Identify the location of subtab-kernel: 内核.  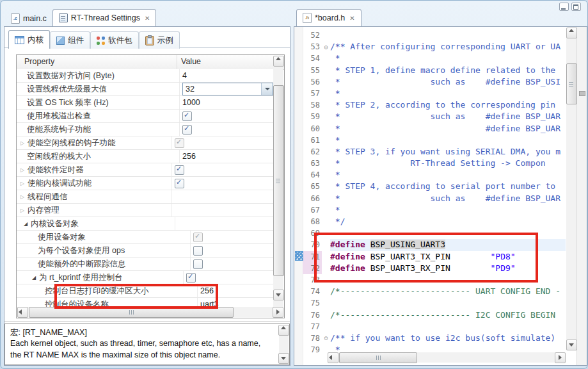
(29, 40).